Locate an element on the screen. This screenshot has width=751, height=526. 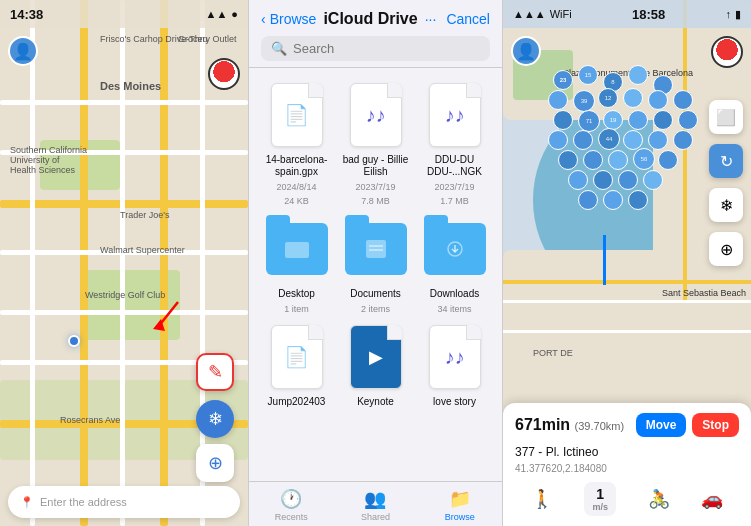
doc-icon-gpx: 📄 is located at coordinates (297, 115).